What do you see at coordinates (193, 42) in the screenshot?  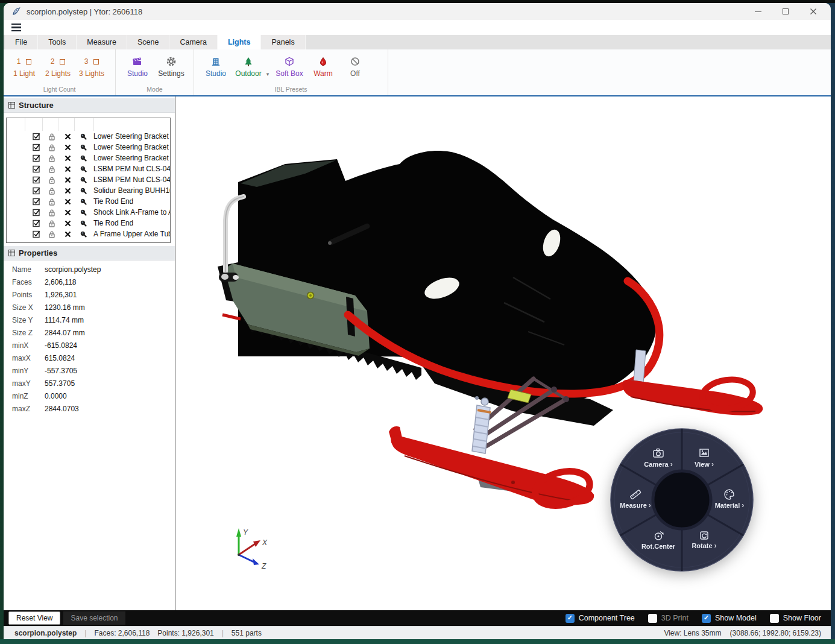 I see `ribbon-tab: Camera` at bounding box center [193, 42].